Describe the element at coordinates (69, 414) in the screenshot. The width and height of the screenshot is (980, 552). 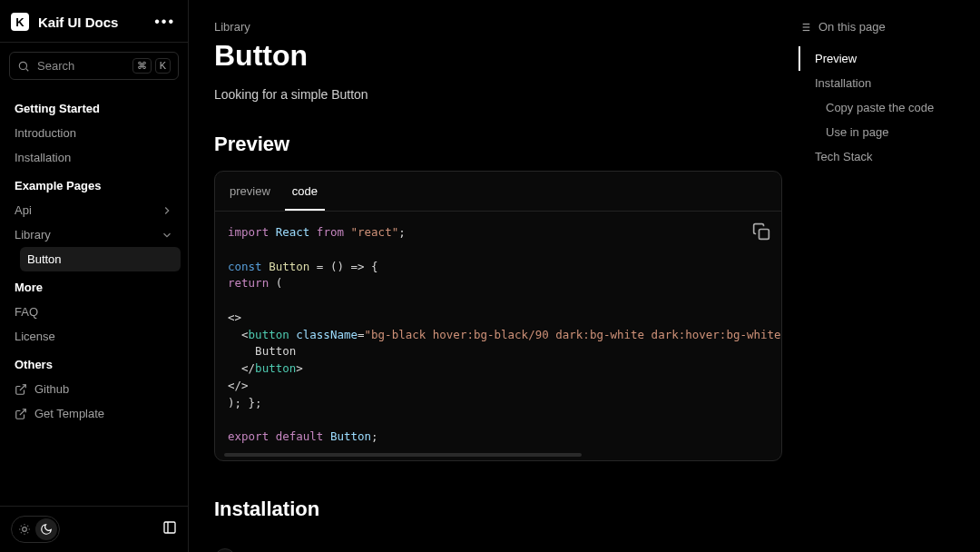
I see `nav-get-template-label: Get Template` at that location.